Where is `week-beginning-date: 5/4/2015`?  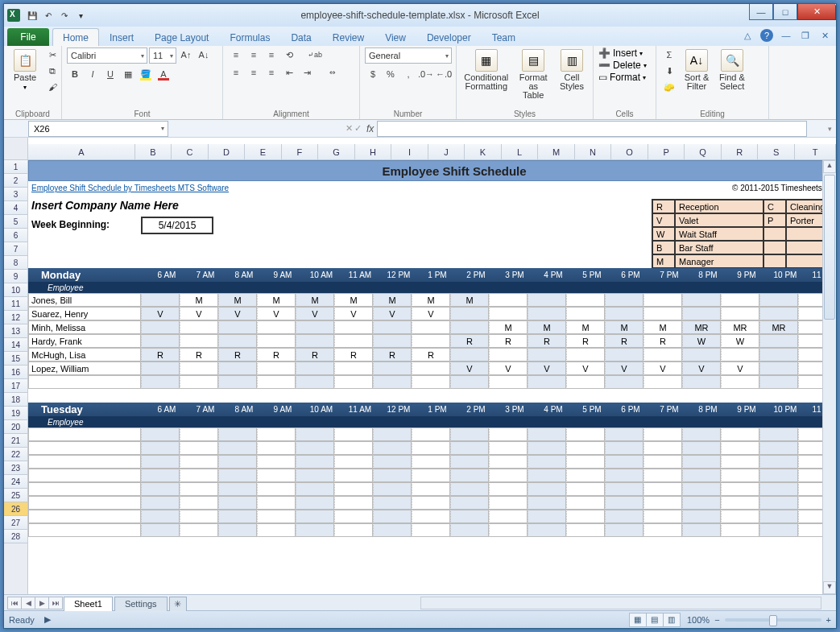
week-beginning-date: 5/4/2015 is located at coordinates (177, 225).